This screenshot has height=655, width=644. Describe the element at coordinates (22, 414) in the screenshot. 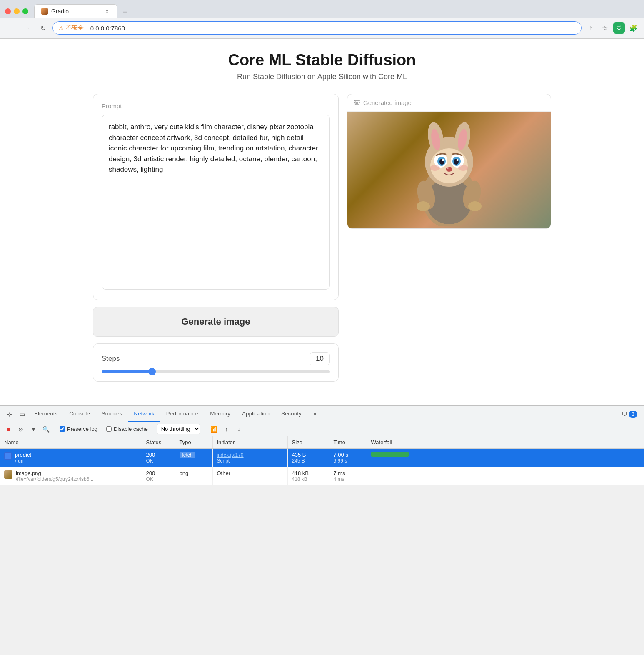

I see `devtools-device-icon: ▭` at that location.